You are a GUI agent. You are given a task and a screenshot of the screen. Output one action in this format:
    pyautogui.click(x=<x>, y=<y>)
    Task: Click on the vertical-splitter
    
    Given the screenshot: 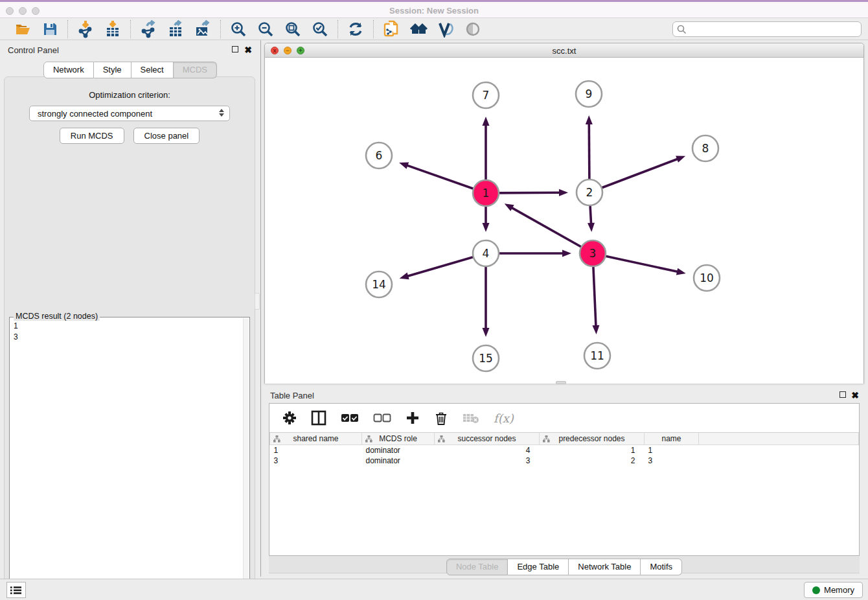 What is the action you would take?
    pyautogui.click(x=260, y=308)
    